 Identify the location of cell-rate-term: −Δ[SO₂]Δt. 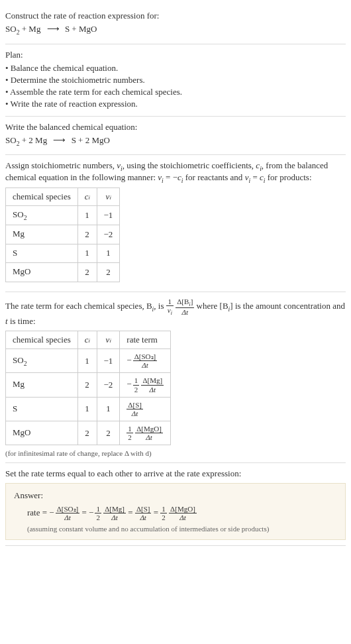
(146, 361).